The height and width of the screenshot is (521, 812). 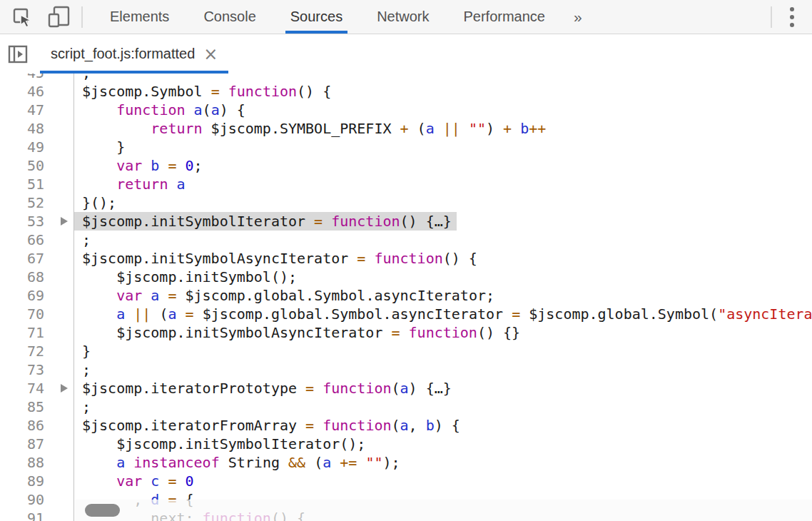 What do you see at coordinates (98, 203) in the screenshot?
I see `code-text: }();` at bounding box center [98, 203].